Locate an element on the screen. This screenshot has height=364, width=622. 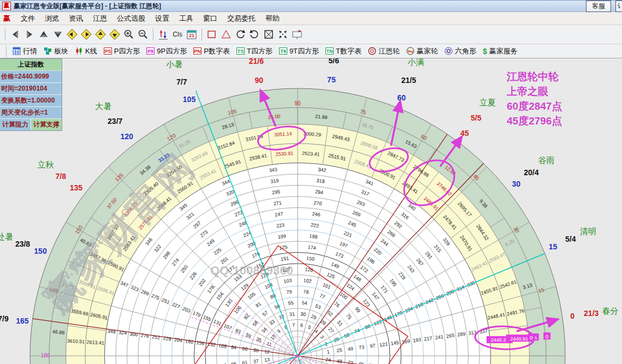
svg-text: 春分 is located at coordinates (610, 311).